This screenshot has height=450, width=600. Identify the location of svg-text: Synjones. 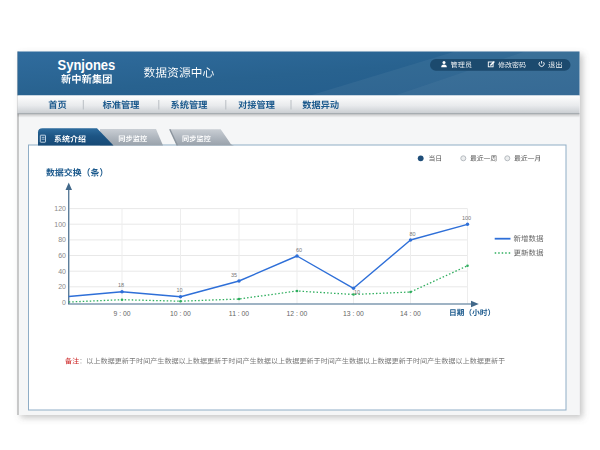
(87, 64).